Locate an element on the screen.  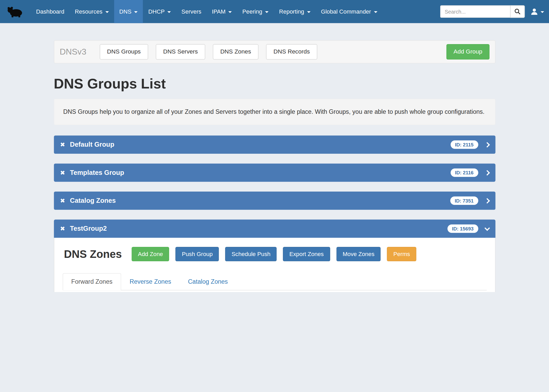
group-id-badge: ID: 15693 is located at coordinates (463, 229).